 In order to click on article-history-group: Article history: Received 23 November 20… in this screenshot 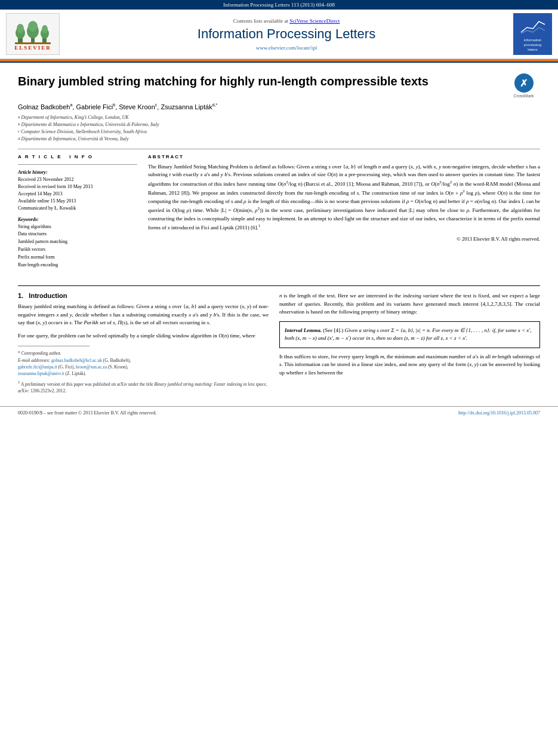, I will do `click(78, 191)`.